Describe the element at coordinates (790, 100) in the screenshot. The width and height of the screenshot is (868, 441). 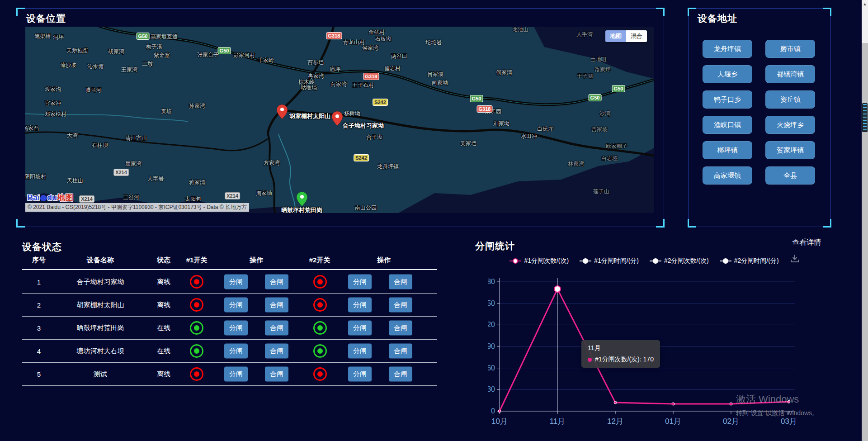
I see `address-button-资丘镇: 资丘镇` at that location.